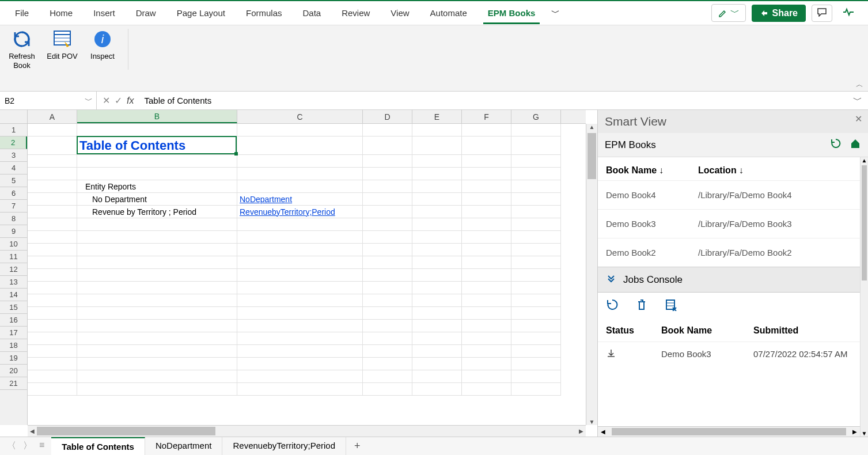 The width and height of the screenshot is (868, 455). What do you see at coordinates (119, 100) in the screenshot?
I see `accept-formula-button: ✓` at bounding box center [119, 100].